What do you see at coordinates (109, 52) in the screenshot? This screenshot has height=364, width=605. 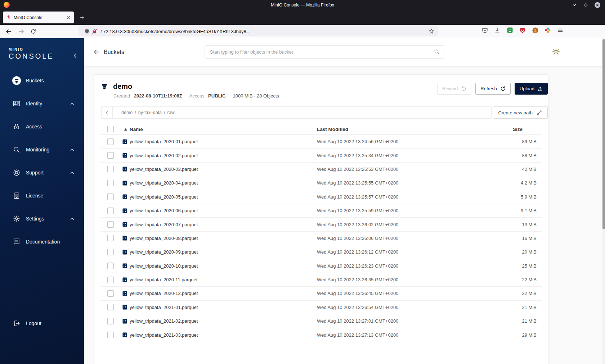 I see `back-to-buckets-link: Buckets` at bounding box center [109, 52].